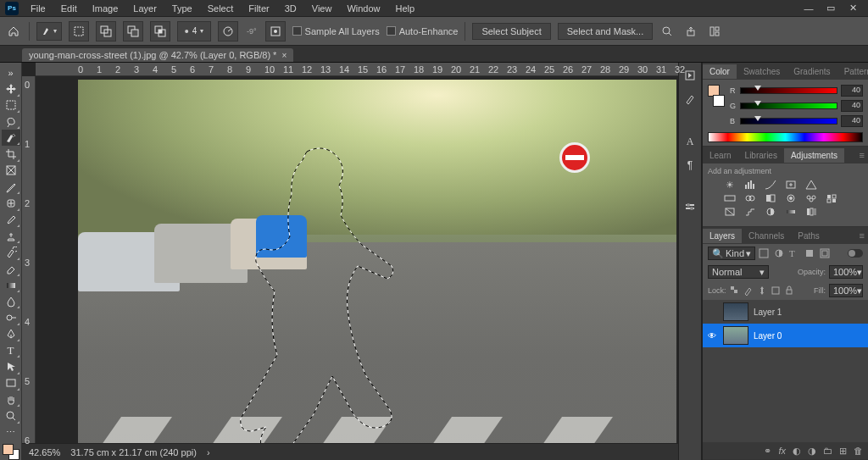 This screenshot has height=460, width=868. Describe the element at coordinates (690, 208) in the screenshot. I see `properties-panel-icon` at that location.